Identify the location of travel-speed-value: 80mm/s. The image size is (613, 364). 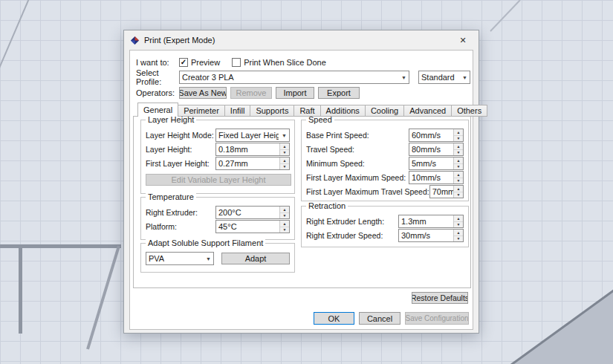
(431, 149).